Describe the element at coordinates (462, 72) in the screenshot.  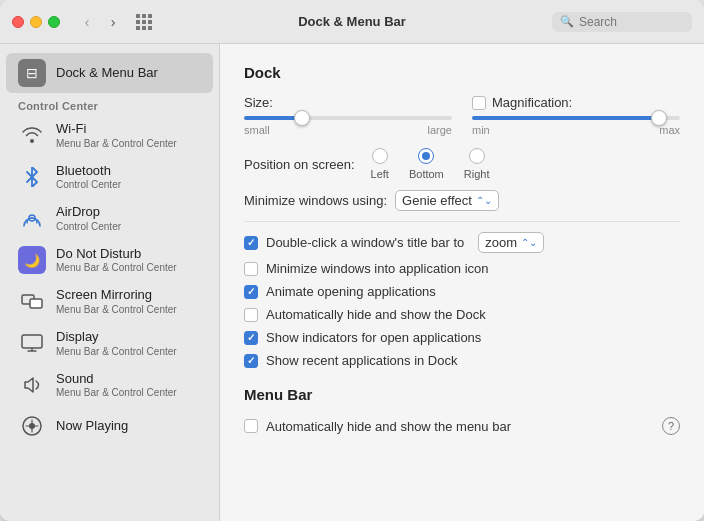
I see `dock-section-title: Dock` at that location.